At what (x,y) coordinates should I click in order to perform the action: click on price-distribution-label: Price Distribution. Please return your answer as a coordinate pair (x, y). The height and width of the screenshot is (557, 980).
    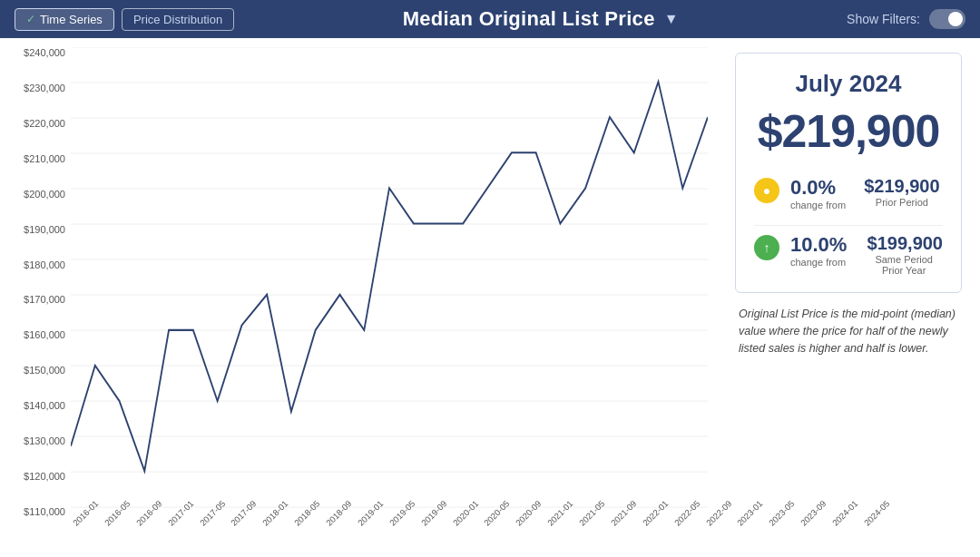
    Looking at the image, I should click on (178, 20).